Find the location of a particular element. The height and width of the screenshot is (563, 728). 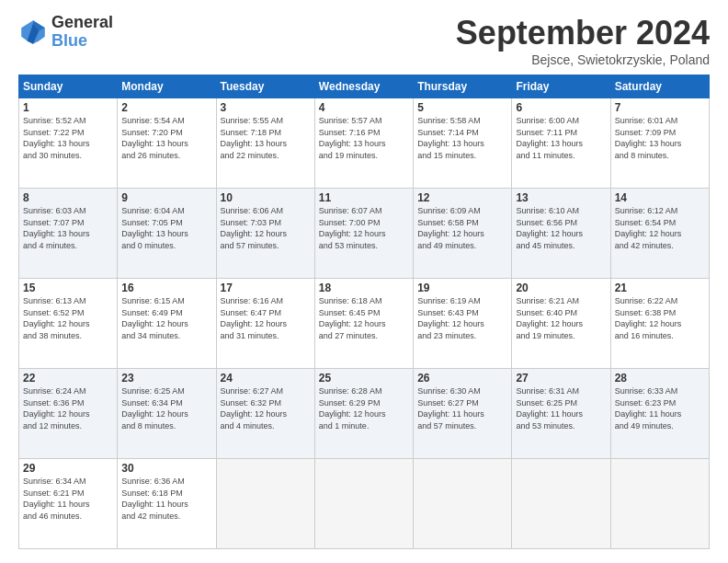

day-info: Sunrise: 6:09 AM Sunset: 6:58 PM Dayligh… is located at coordinates (462, 228).